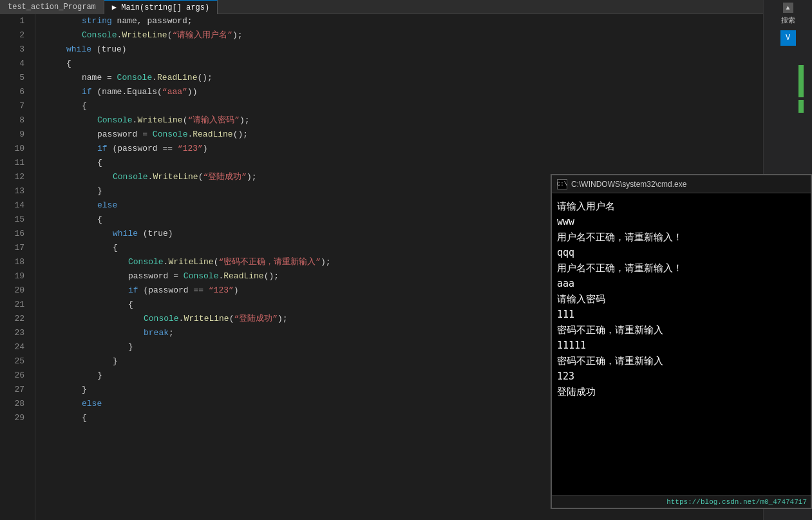 The width and height of the screenshot is (812, 520). I want to click on code-line-10: if (password == “123”), so click(410, 149).